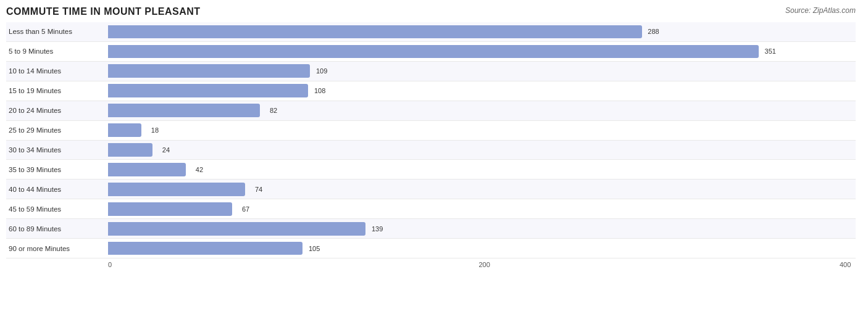 The image size is (868, 322). What do you see at coordinates (482, 32) in the screenshot?
I see `bar-track: 288` at bounding box center [482, 32].